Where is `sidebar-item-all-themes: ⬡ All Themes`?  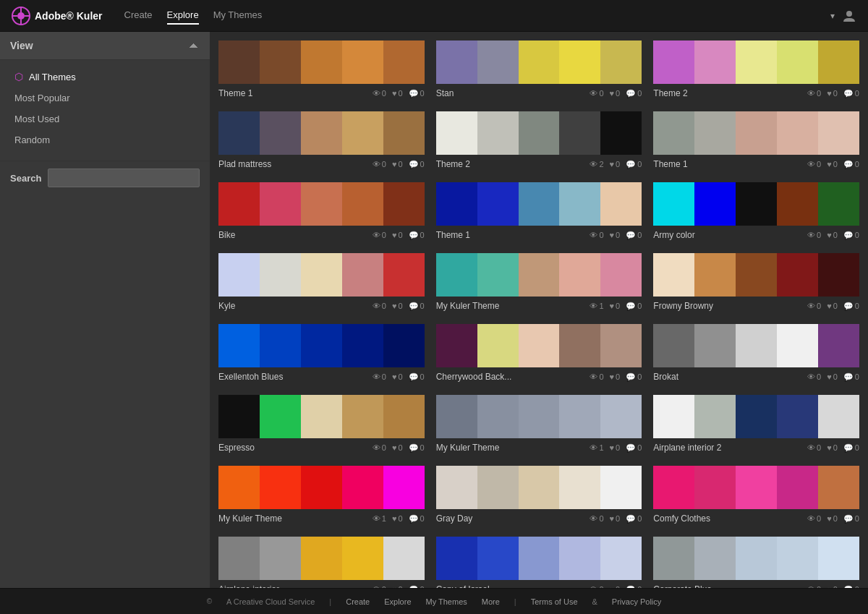
sidebar-item-all-themes: ⬡ All Themes is located at coordinates (105, 77).